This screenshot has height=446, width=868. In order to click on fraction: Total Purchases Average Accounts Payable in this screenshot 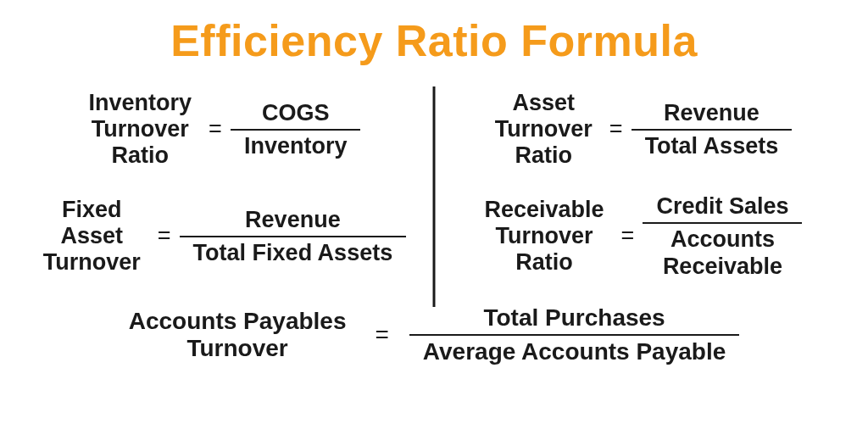, I will do `click(575, 334)`.